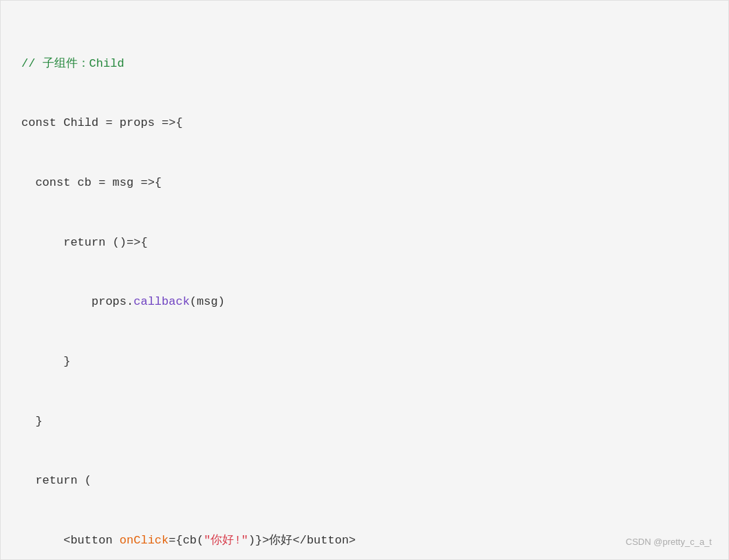 The image size is (729, 560). I want to click on callback-method: callback, so click(162, 301).